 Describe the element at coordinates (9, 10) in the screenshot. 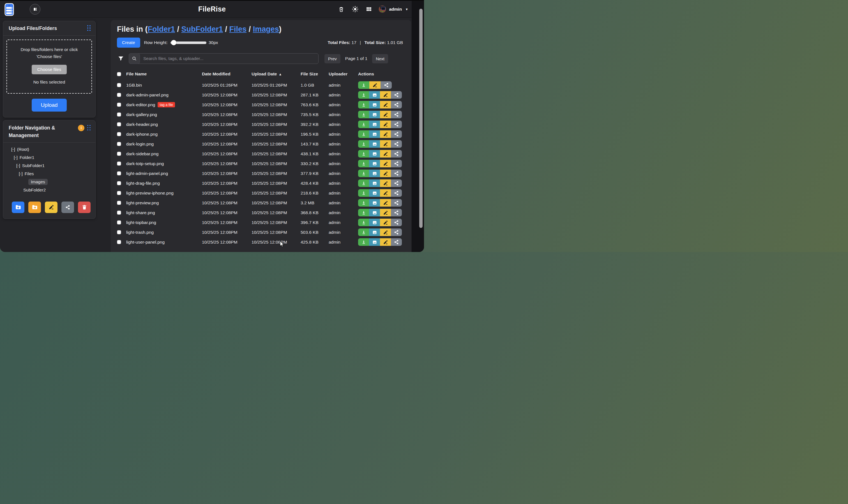

I see `filerise-logo-icon` at that location.